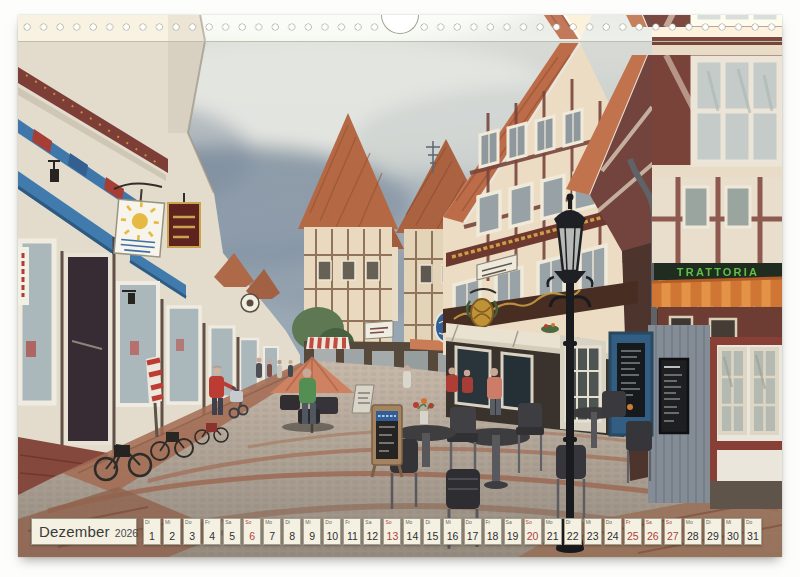  What do you see at coordinates (252, 538) in the screenshot?
I see `day-number: 6` at bounding box center [252, 538].